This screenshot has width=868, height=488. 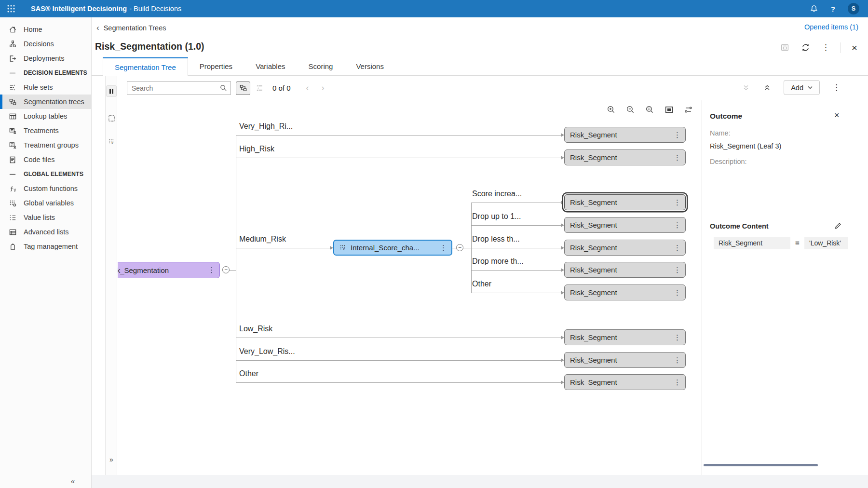 What do you see at coordinates (854, 9) in the screenshot?
I see `user-avatar: S` at bounding box center [854, 9].